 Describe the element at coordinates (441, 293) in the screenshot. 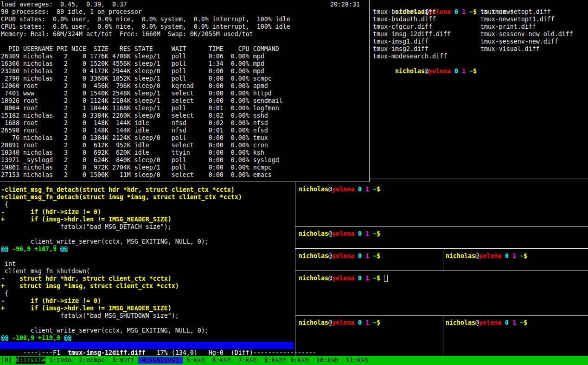

I see `pane-shell-e-active: nicholas@yelena 0 1 ~$` at that location.